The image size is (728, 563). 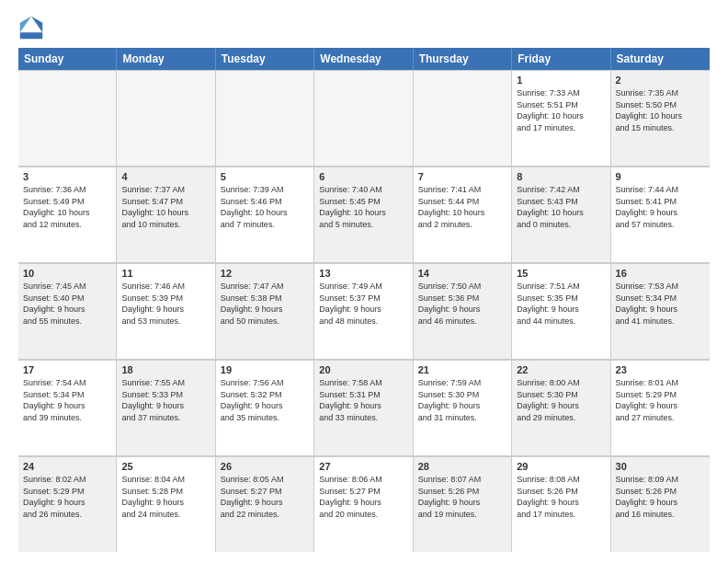 I want to click on day-info: Sunrise: 7:36 AM Sunset: 5:49 PM Dayligh…, so click(x=67, y=207).